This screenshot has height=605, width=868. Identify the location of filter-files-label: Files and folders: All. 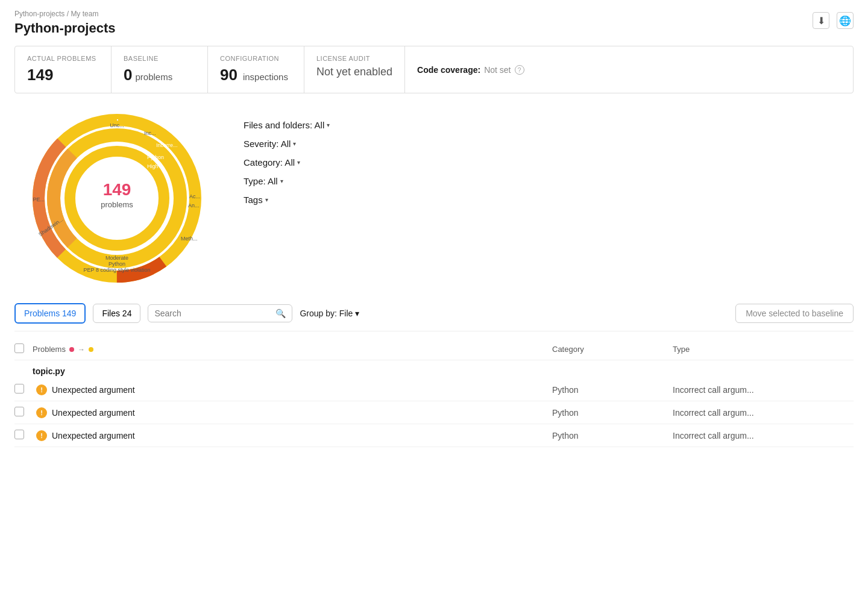
(284, 125).